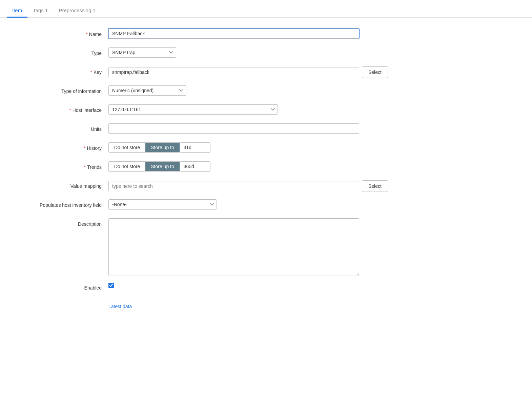  Describe the element at coordinates (111, 285) in the screenshot. I see `enabled-checkbox-wrap` at that location.